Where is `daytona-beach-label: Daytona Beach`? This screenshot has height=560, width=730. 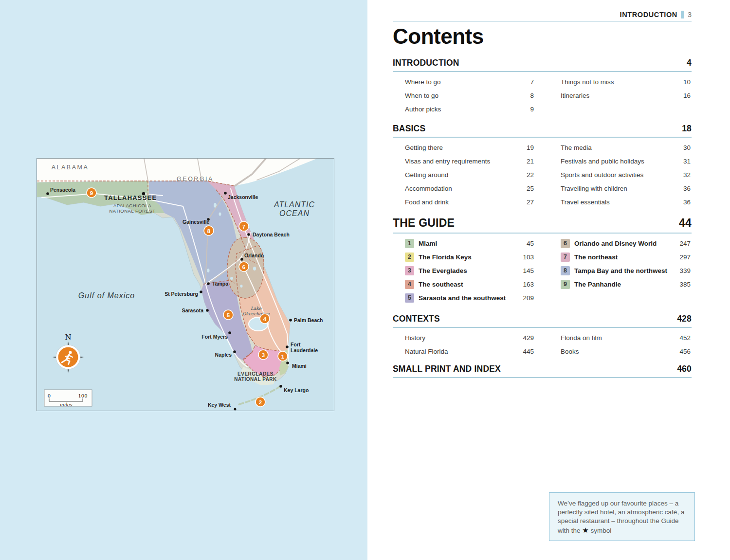
daytona-beach-label: Daytona Beach is located at coordinates (271, 235).